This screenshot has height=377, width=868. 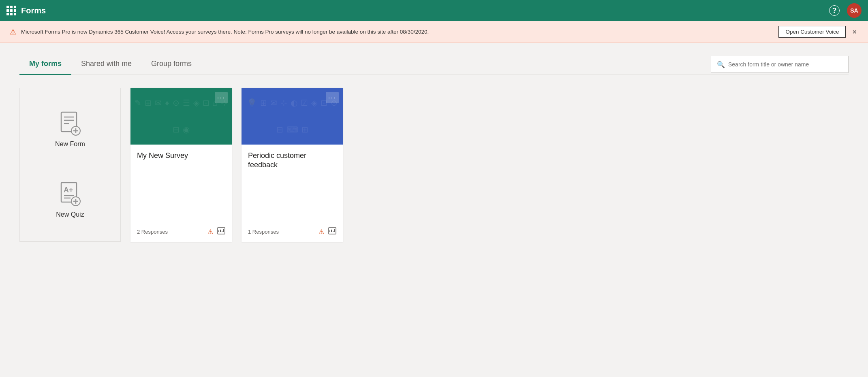 I want to click on search-box: 🔍, so click(x=780, y=64).